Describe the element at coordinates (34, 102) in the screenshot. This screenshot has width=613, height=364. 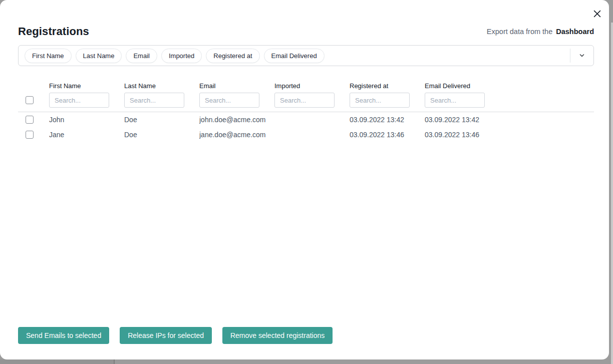
I see `select-all-cell` at that location.